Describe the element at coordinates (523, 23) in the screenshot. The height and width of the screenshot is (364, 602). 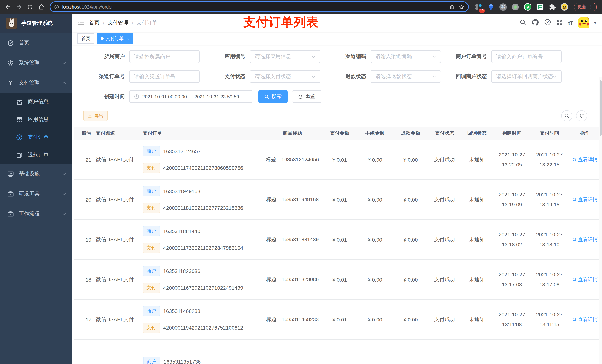
I see `header-search-button` at that location.